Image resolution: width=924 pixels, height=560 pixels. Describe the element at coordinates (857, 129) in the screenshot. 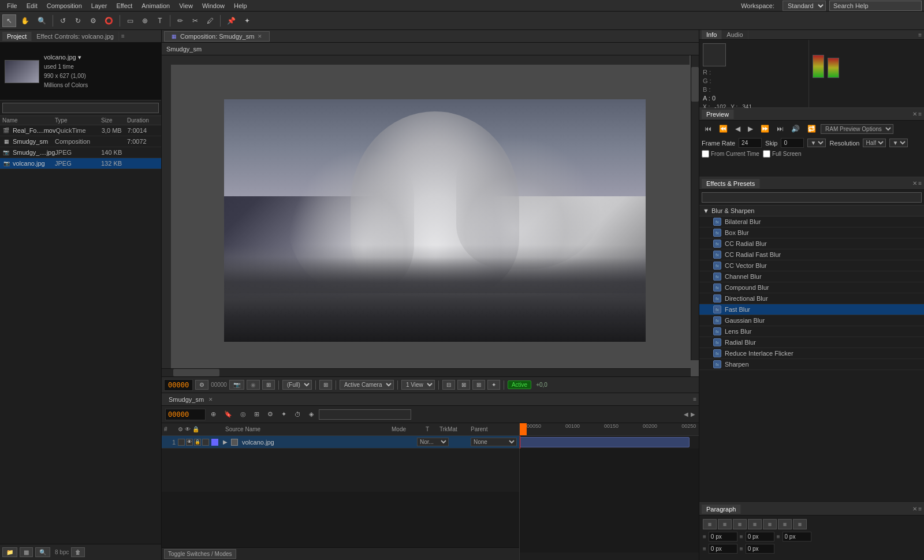

I see `prev-mode-dropdown: RAM Preview Options` at that location.